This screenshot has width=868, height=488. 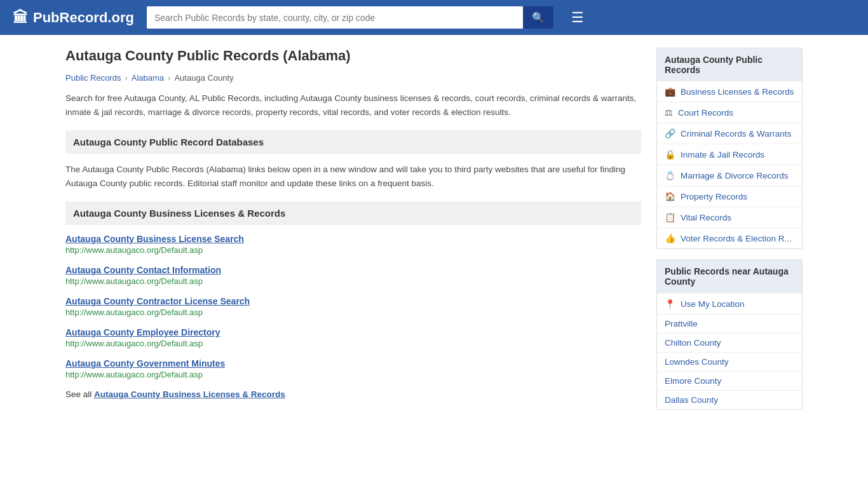 What do you see at coordinates (729, 238) in the screenshot?
I see `sidebar-item-voter: 👍 Voter Records & Election R...` at bounding box center [729, 238].